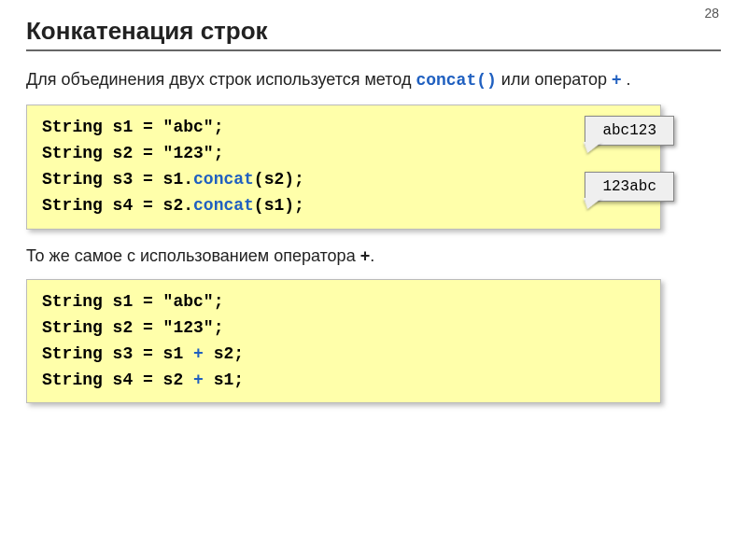 The width and height of the screenshot is (747, 560). I want to click on code2-line4: String s4 = s2 + s1;, so click(344, 381).